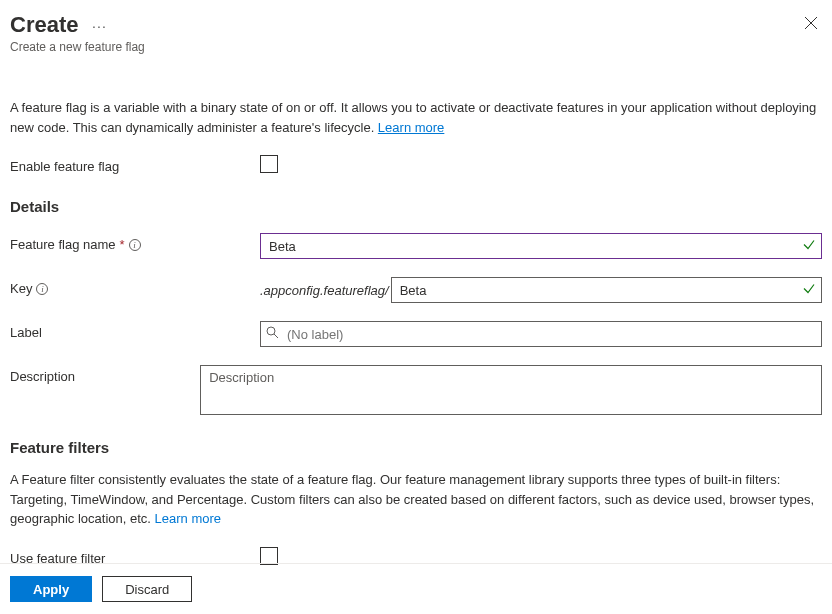  I want to click on label-input, so click(541, 334).